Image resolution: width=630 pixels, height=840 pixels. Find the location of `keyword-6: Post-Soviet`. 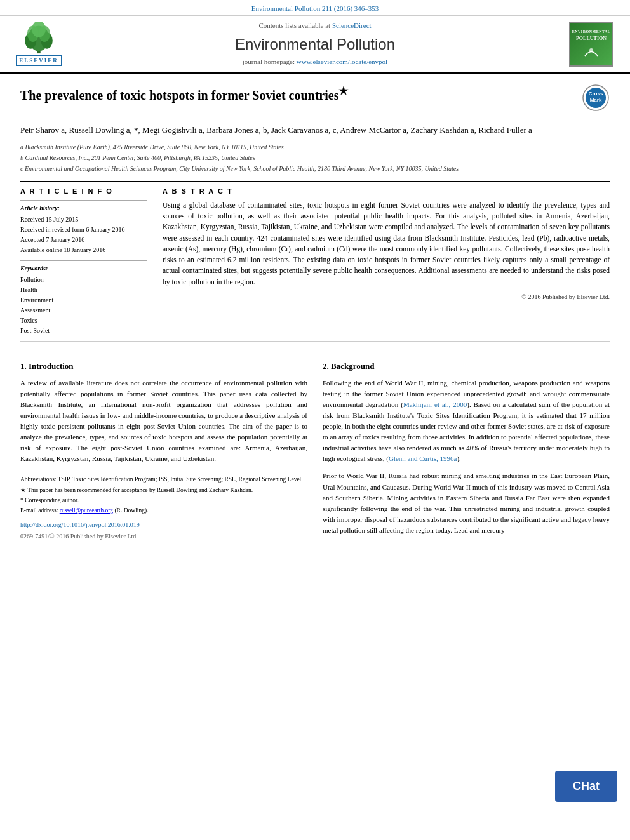

keyword-6: Post-Soviet is located at coordinates (84, 331).